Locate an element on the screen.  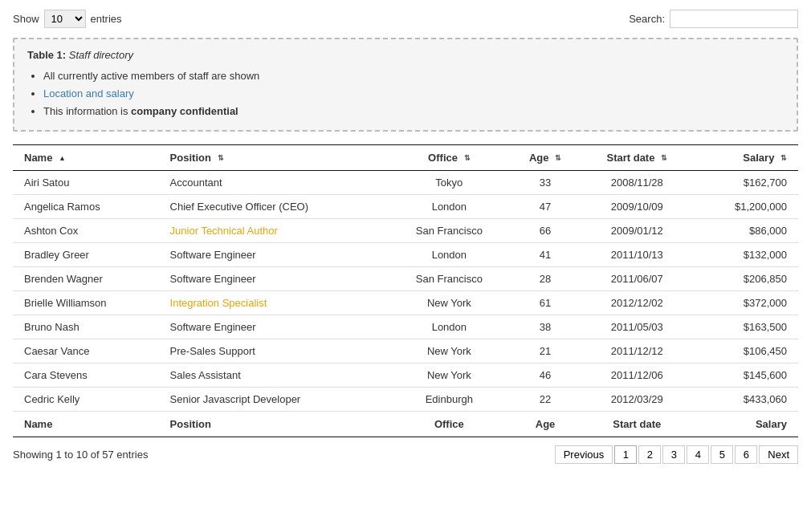
table-row: Bradley GreerSoftware EngineerLondon4120… is located at coordinates (406, 255).